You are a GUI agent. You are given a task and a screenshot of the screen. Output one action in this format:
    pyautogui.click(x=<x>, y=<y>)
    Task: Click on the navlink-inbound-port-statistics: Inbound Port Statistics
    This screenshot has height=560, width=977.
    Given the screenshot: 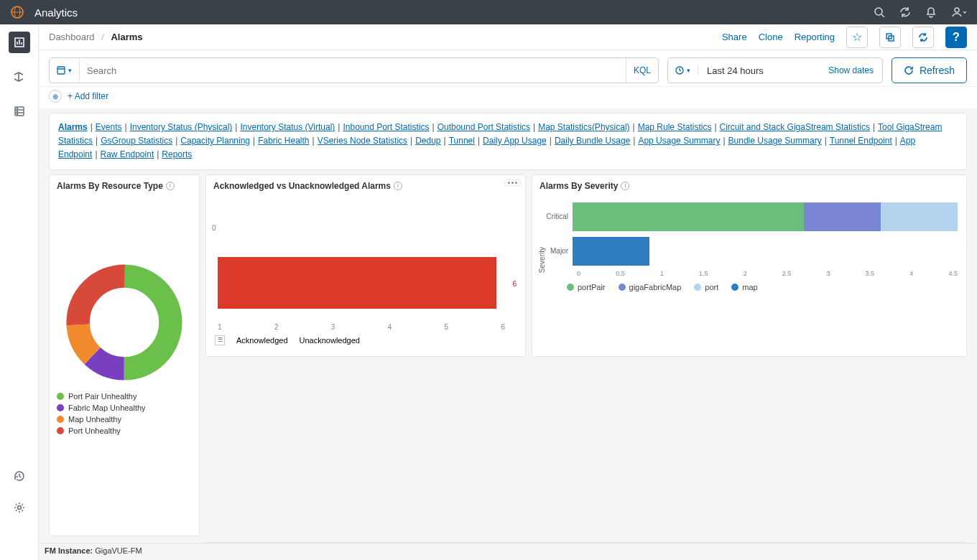 What is the action you would take?
    pyautogui.click(x=386, y=127)
    